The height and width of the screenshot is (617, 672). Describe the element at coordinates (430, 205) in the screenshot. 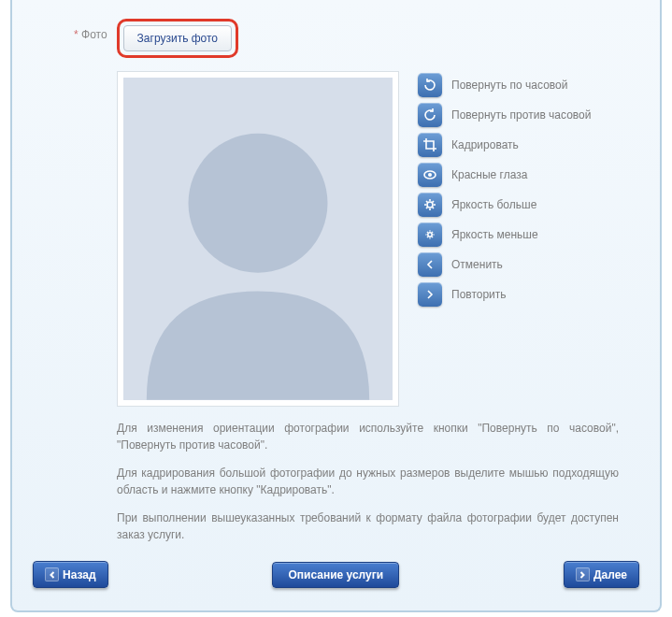

I see `brightness-up-icon` at that location.